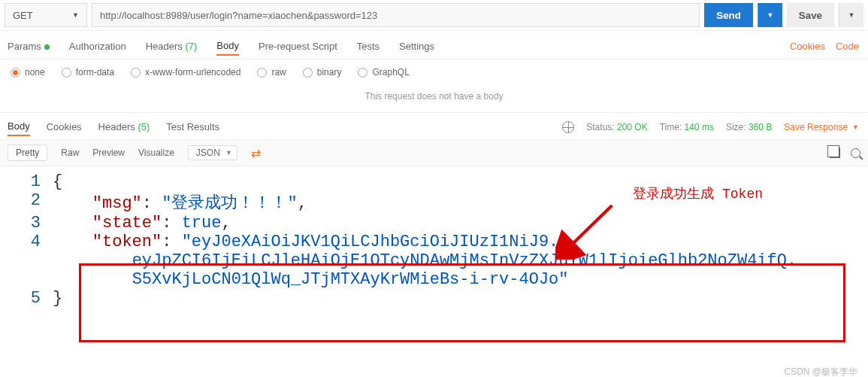  I want to click on resp-tab-body: Body, so click(19, 126).